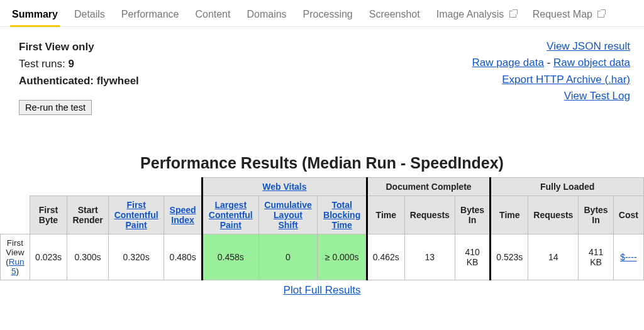 The image size is (644, 330). I want to click on test-runs-label: Test runs:, so click(42, 64).